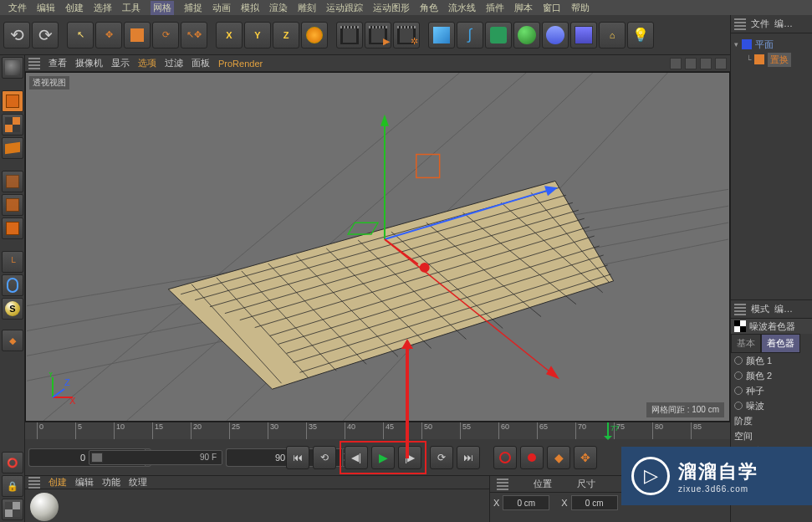 The width and height of the screenshot is (812, 522). Describe the element at coordinates (559, 458) in the screenshot. I see `keyoptions-button: ◆` at that location.